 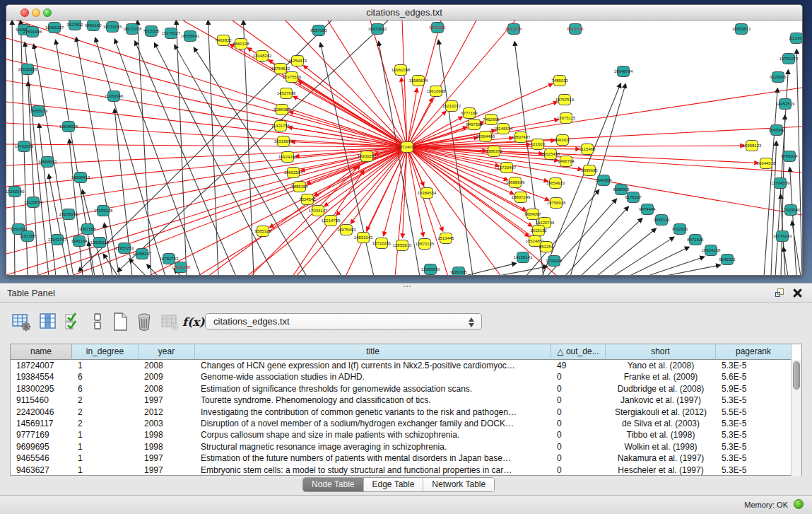 I want to click on table-cell: Structural magnetic resonance image aver…, so click(x=373, y=447).